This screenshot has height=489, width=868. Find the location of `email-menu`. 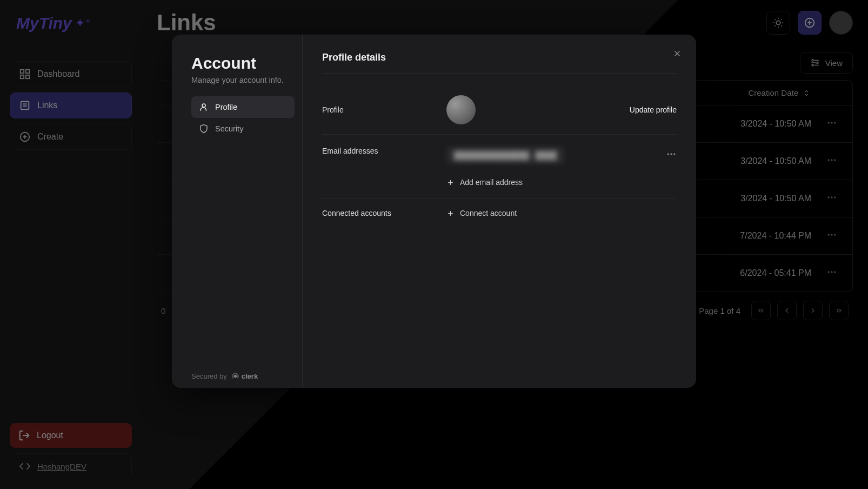

email-menu is located at coordinates (671, 155).